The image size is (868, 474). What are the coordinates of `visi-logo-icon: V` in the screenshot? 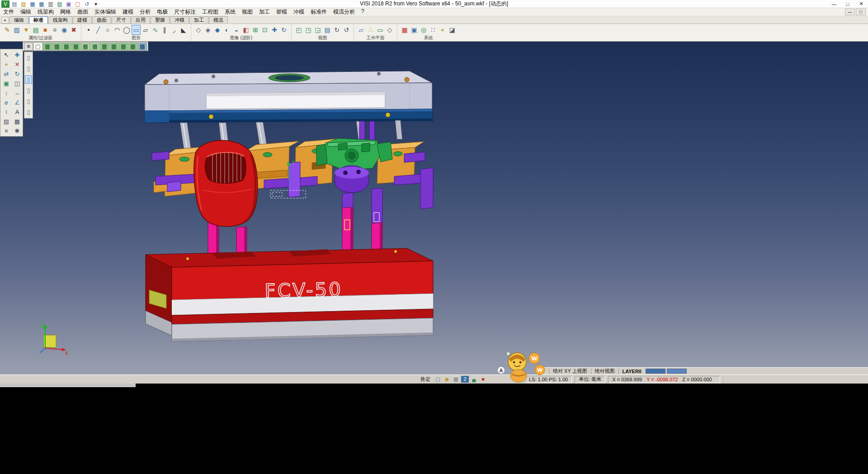 It's located at (5, 4).